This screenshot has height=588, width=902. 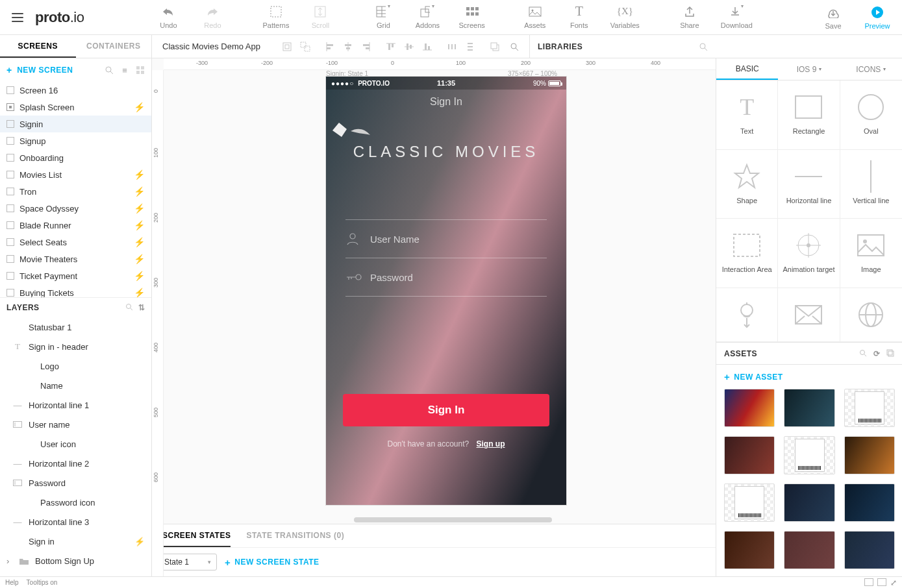 What do you see at coordinates (75, 327) in the screenshot?
I see `layer-item: Statusbar 1` at bounding box center [75, 327].